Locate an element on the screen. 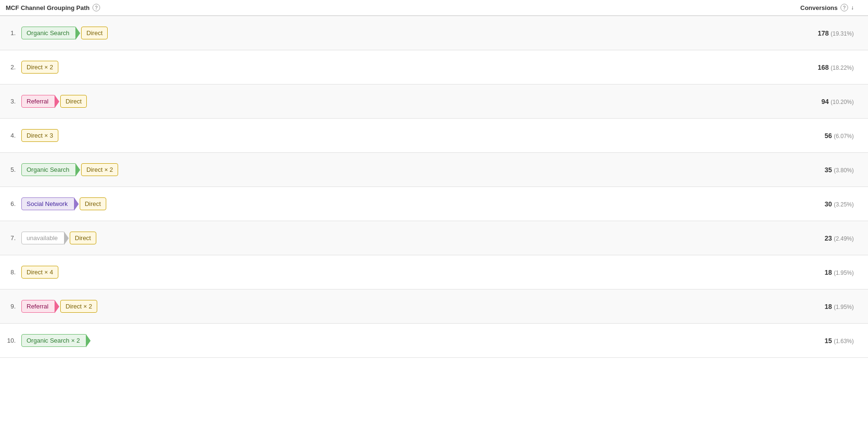 The image size is (868, 429). conversion-value: 30 is located at coordinates (828, 204).